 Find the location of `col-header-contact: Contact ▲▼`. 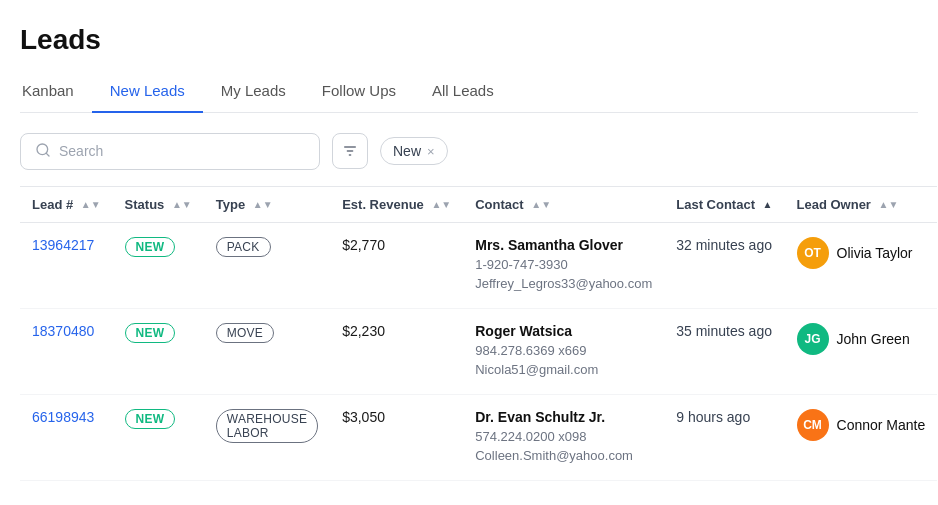

col-header-contact: Contact ▲▼ is located at coordinates (564, 204).